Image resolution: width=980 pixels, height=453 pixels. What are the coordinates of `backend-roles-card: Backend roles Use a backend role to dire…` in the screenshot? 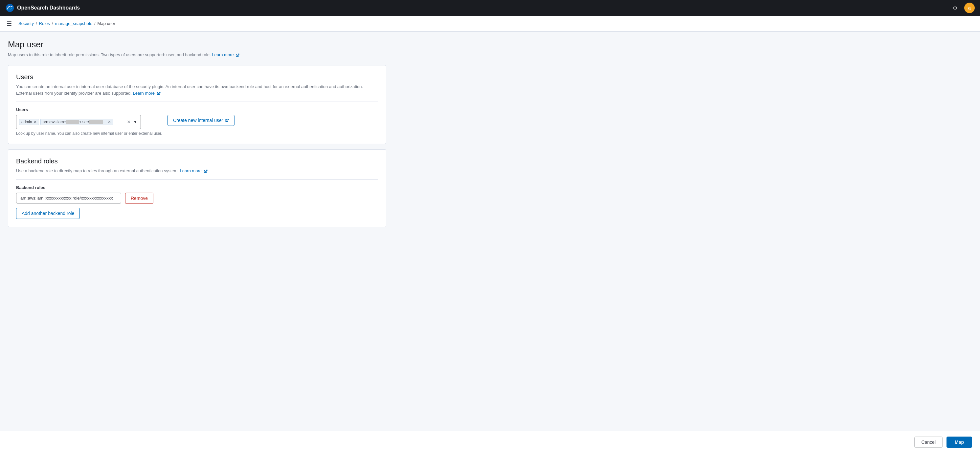 It's located at (197, 188).